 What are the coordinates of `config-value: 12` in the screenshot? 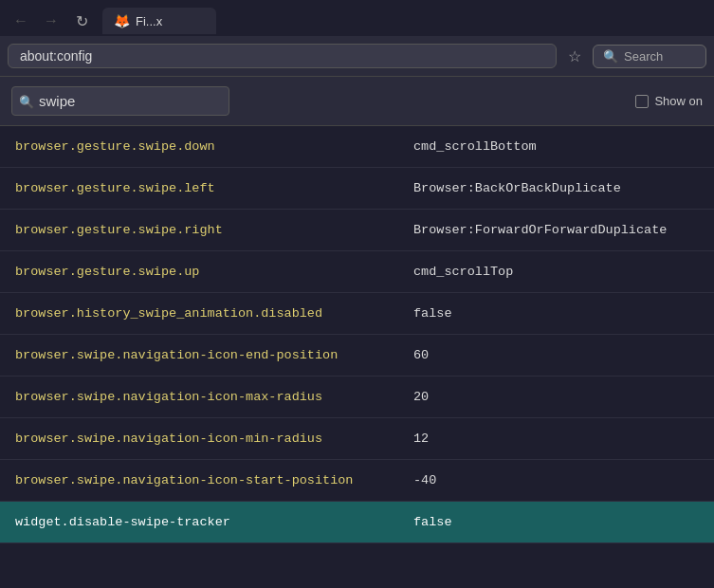 It's located at (556, 438).